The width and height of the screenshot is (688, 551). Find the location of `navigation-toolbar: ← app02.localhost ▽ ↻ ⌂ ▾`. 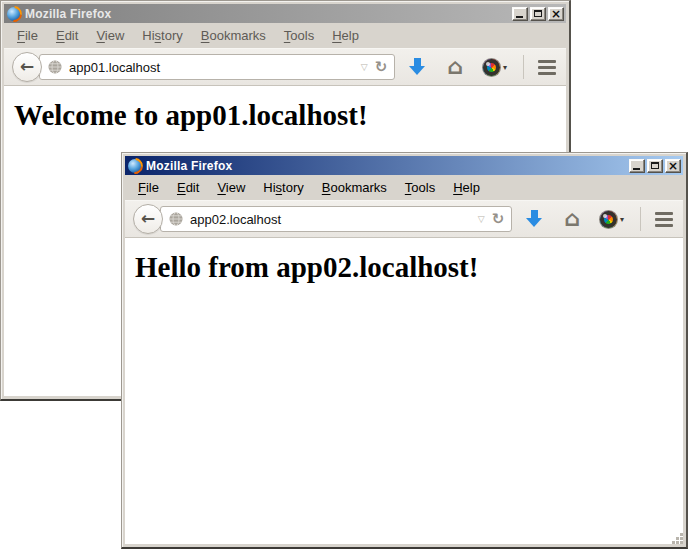

navigation-toolbar: ← app02.localhost ▽ ↻ ⌂ ▾ is located at coordinates (404, 219).